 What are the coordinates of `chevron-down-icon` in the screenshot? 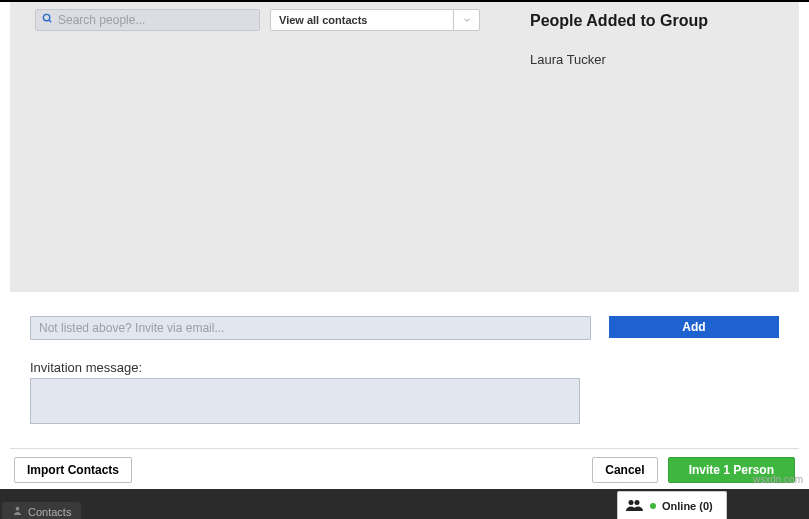 It's located at (466, 20).